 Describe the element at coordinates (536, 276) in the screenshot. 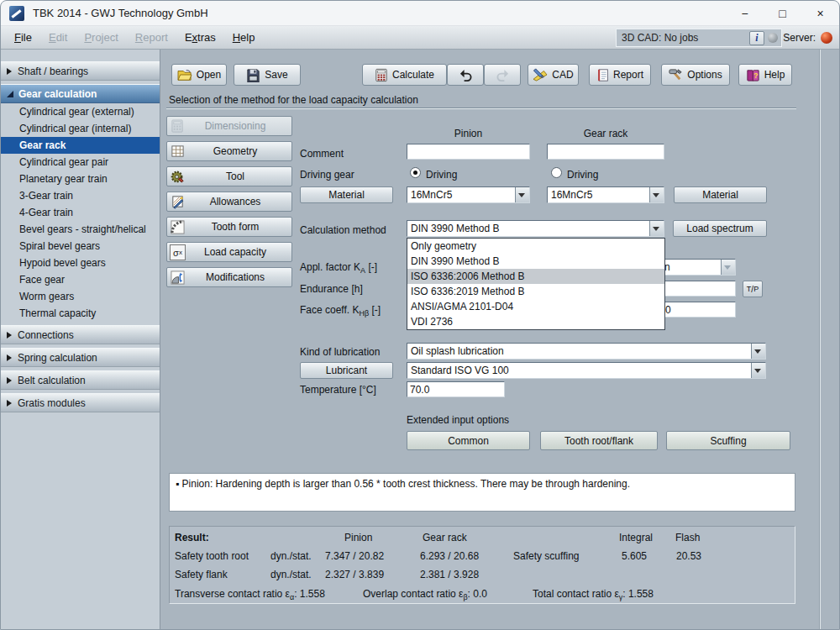

I see `dropdown-option-iso-6336-2006: ISO 6336:2006 Method B` at that location.